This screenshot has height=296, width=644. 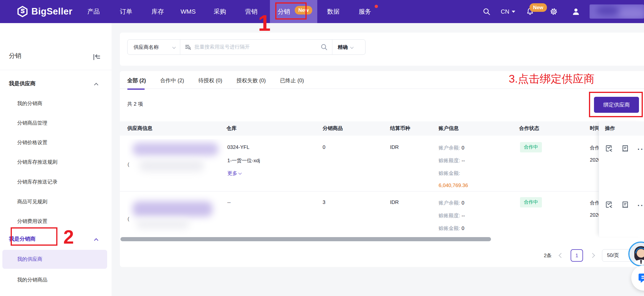 What do you see at coordinates (172, 82) in the screenshot?
I see `tab-cooperating: 合作中 (2)` at bounding box center [172, 82].